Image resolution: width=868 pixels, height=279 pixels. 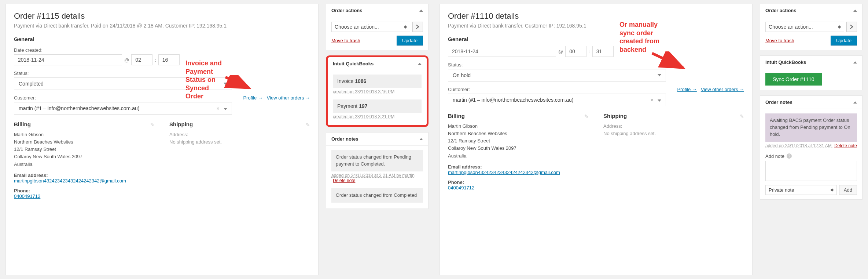 I want to click on order-notes-panel: Order notes Awaiting BACS payment Order …, so click(x=811, y=148).